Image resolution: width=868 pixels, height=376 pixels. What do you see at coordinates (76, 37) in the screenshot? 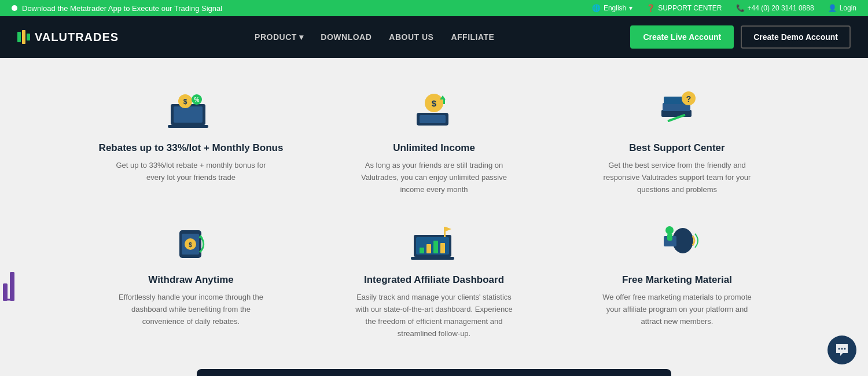
I see `logo-text: VALUTRADES` at bounding box center [76, 37].